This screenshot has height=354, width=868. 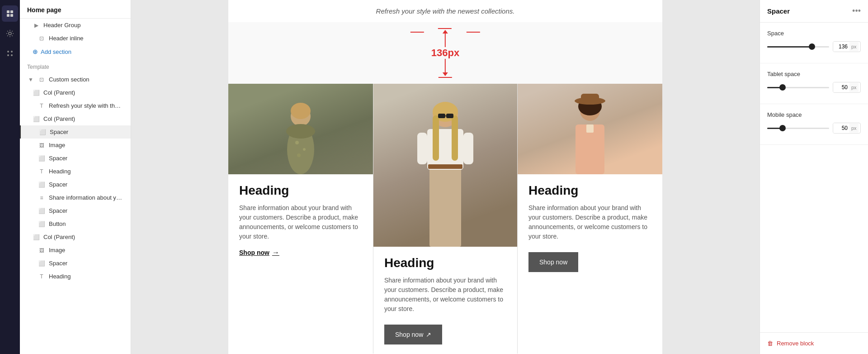 What do you see at coordinates (590, 191) in the screenshot?
I see `col3-heading: Heading` at bounding box center [590, 191].